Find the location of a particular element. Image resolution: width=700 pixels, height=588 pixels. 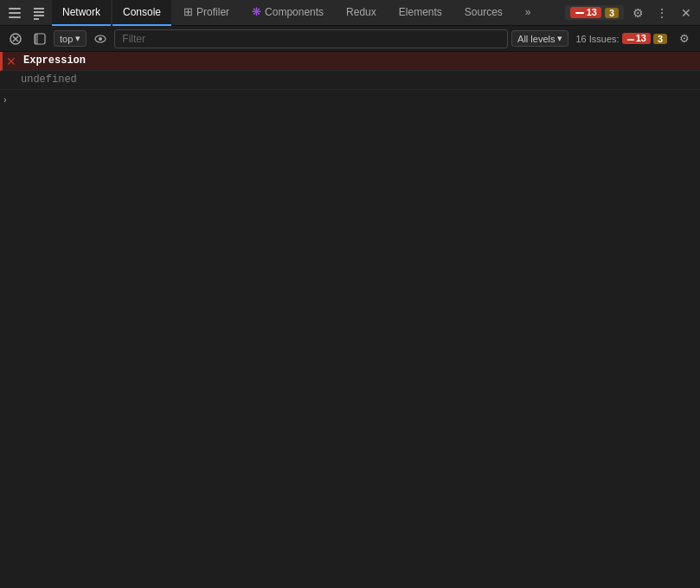

undefined-text: undefined is located at coordinates (48, 80).